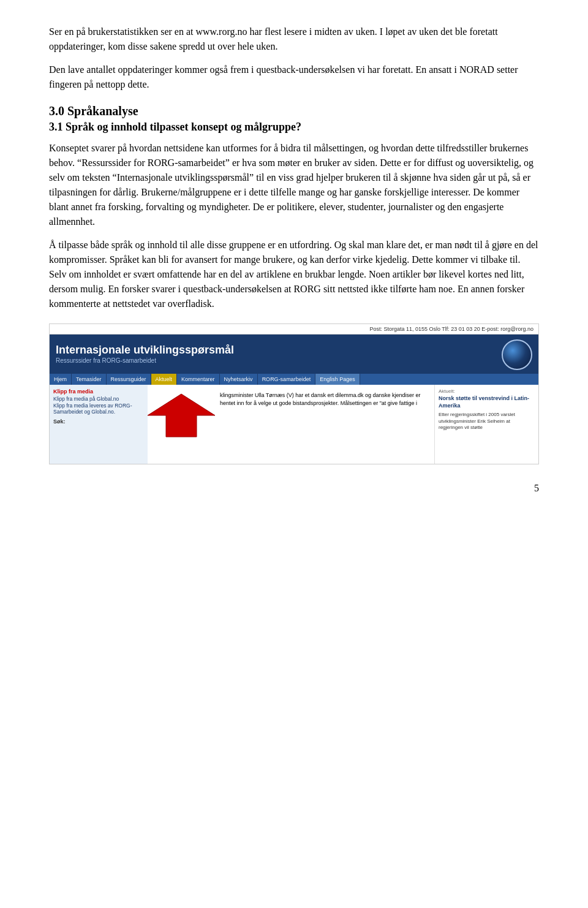  Describe the element at coordinates (145, 350) in the screenshot. I see `rorg-site-title: Internasjonale utviklingsspørsmål` at that location.